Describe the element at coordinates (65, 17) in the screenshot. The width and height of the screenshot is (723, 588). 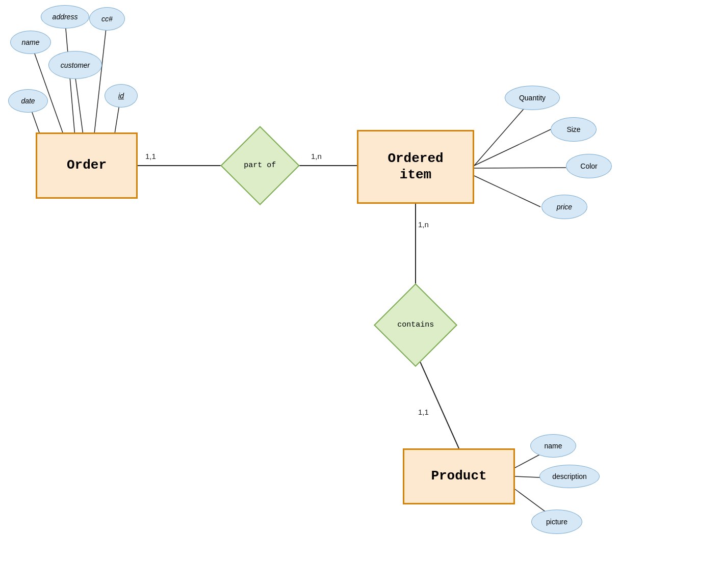
I see `attr-order-address: address` at that location.